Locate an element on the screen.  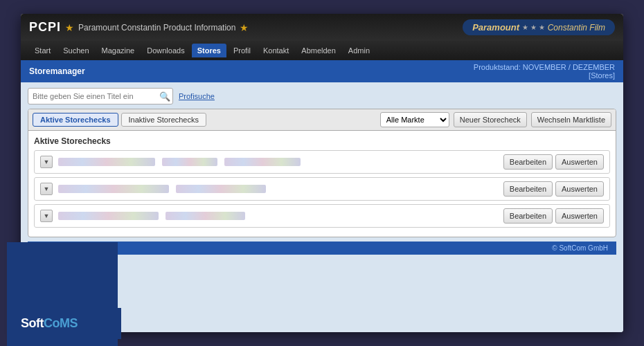
star-icon-2: ★ is located at coordinates (244, 28).